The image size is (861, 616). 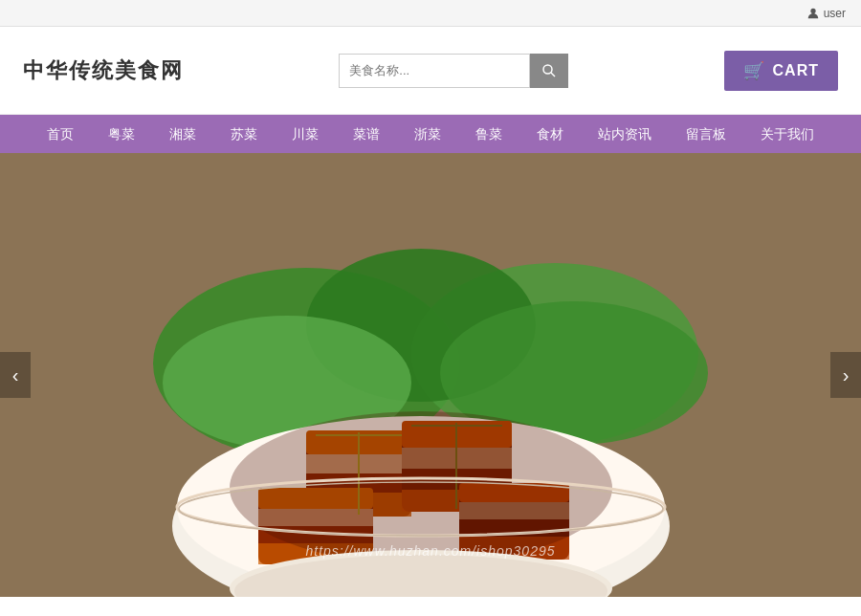 I want to click on nav-item-5: 菜谱, so click(x=366, y=134).